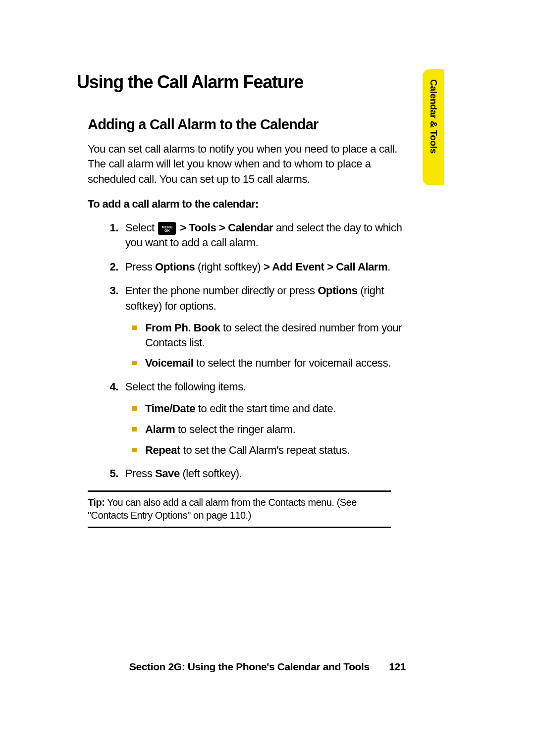 The image size is (535, 756). What do you see at coordinates (239, 509) in the screenshot?
I see `tip-callout: Tip: You can also add a call alarm from …` at bounding box center [239, 509].